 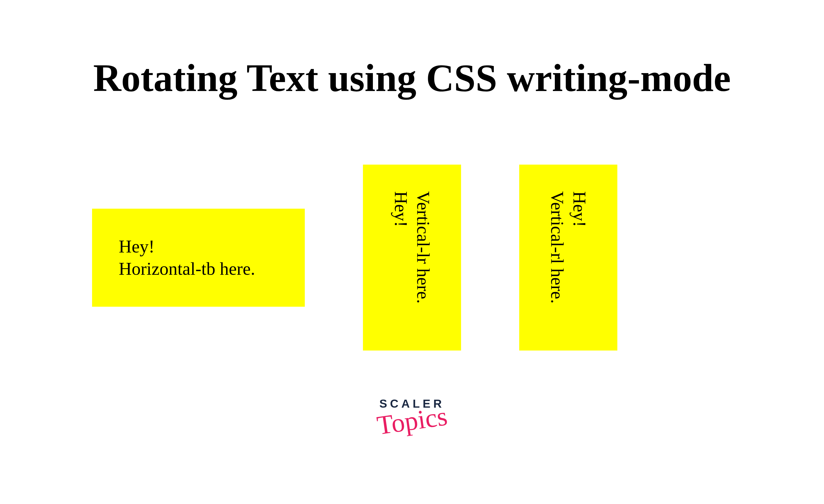 I want to click on box-line2: Horizontal-tb here., so click(x=187, y=269).